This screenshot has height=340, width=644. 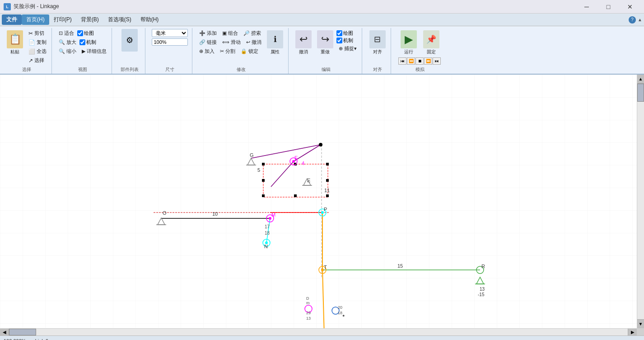 I want to click on link-status: Link 6, so click(x=42, y=339).